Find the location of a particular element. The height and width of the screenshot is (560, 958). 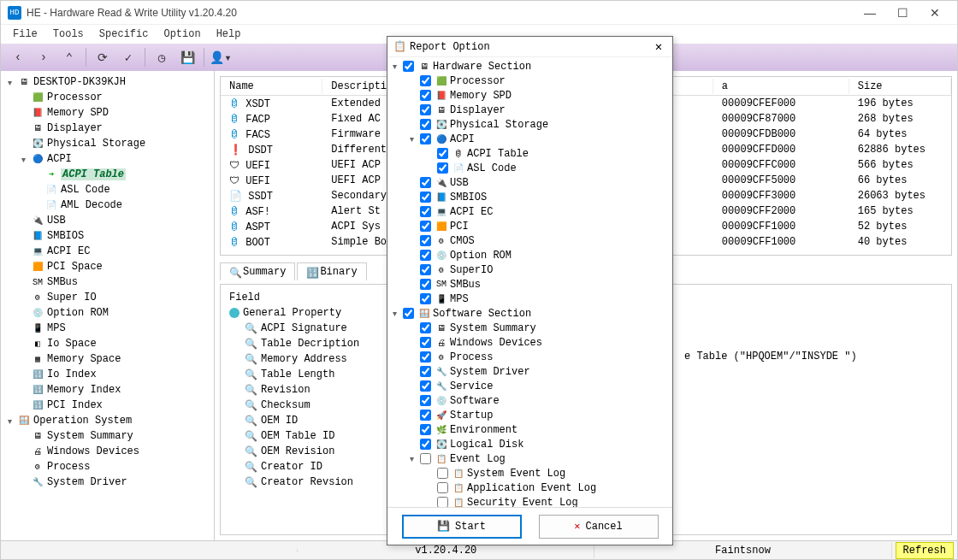

tree-item: 🔧System Driver is located at coordinates (108, 482).